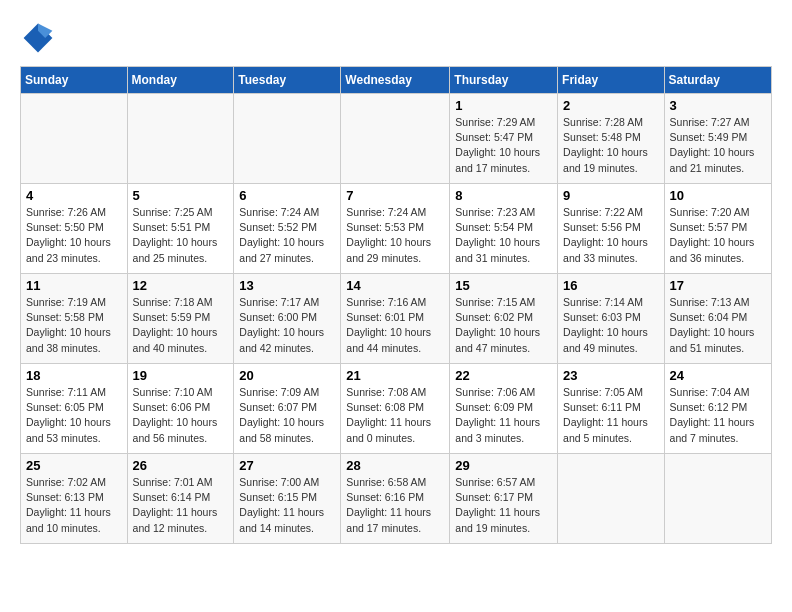  What do you see at coordinates (611, 146) in the screenshot?
I see `day-info: Sunrise: 7:28 AM Sunset: 5:48 PM Dayligh…` at bounding box center [611, 146].